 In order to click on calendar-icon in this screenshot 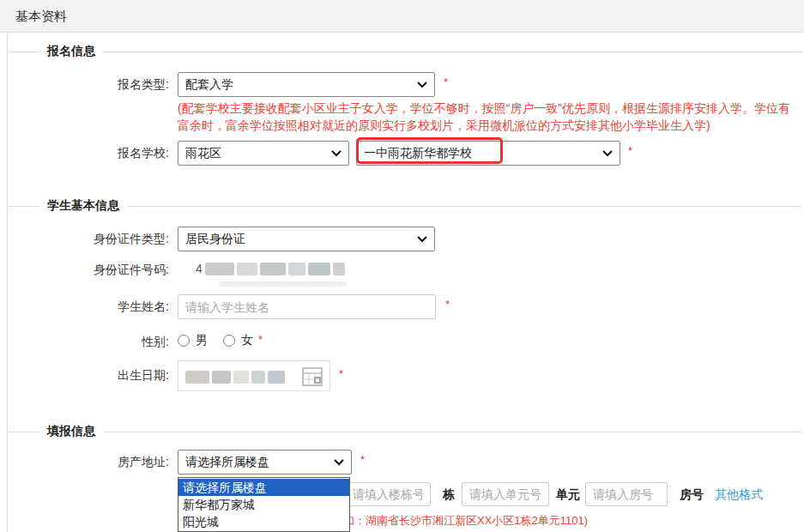, I will do `click(312, 377)`.